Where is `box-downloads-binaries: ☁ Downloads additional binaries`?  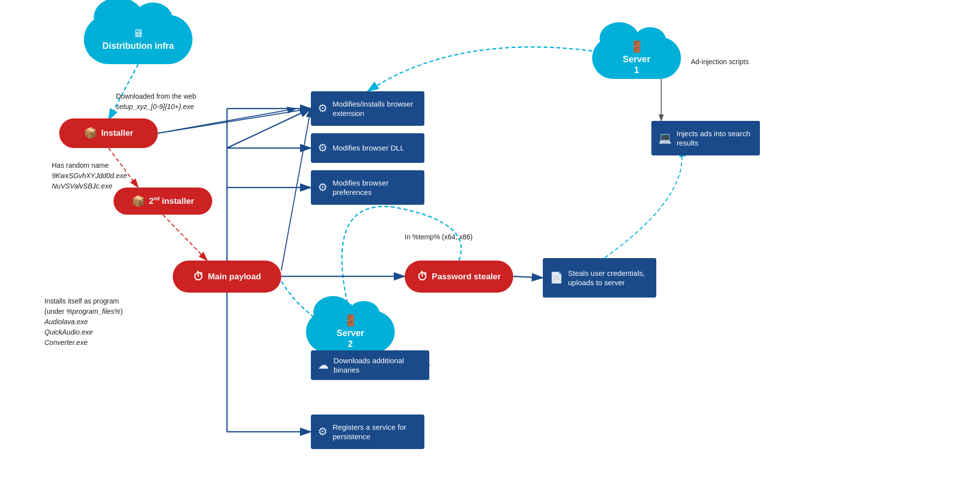
box-downloads-binaries: ☁ Downloads additional binaries is located at coordinates (370, 365).